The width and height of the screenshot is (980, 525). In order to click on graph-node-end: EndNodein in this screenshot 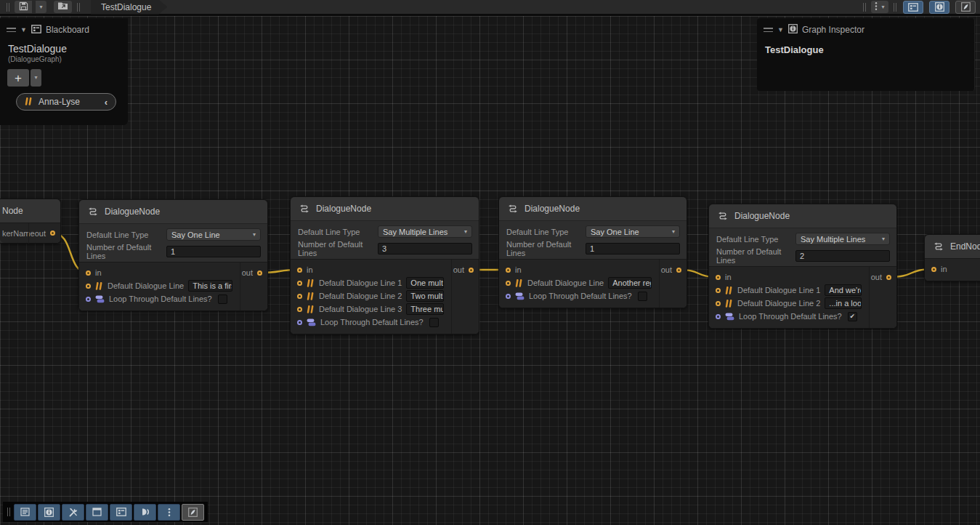, I will do `click(952, 257)`.